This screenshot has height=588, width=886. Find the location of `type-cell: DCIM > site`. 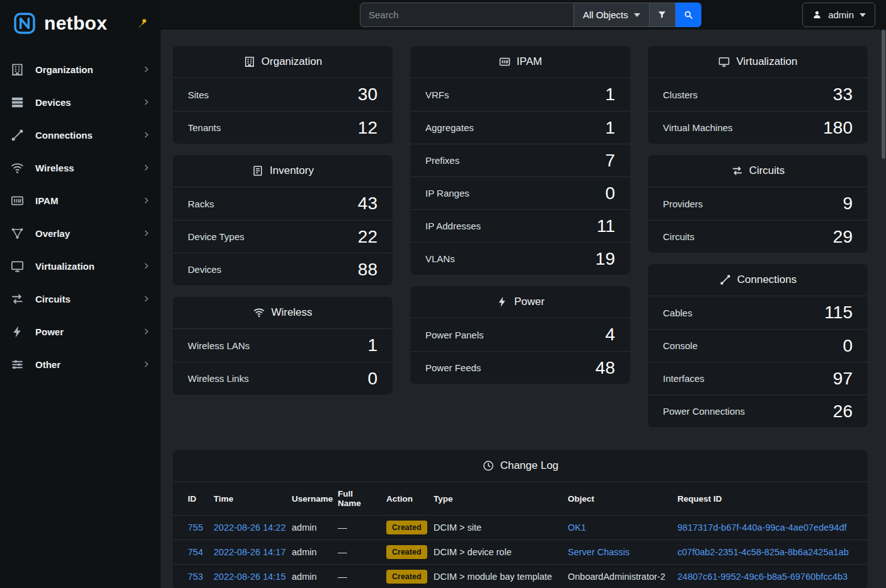

type-cell: DCIM > site is located at coordinates (495, 528).